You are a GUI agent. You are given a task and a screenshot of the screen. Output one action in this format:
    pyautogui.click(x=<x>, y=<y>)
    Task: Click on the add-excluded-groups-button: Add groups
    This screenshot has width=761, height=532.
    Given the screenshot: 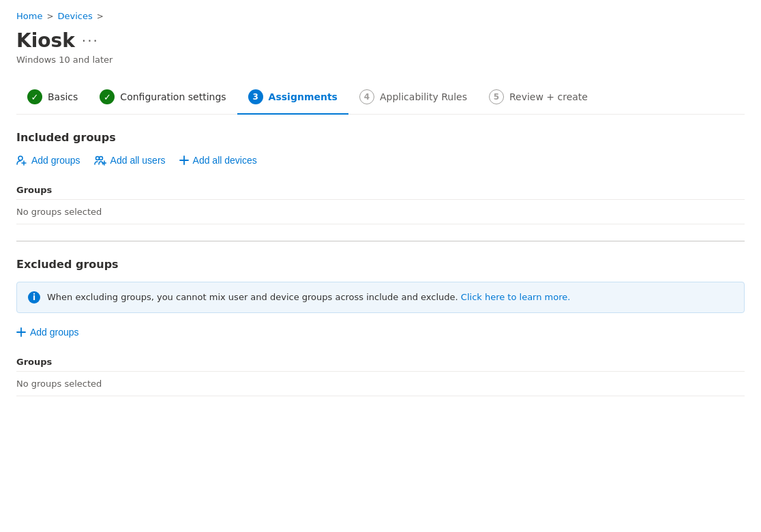 What is the action you would take?
    pyautogui.click(x=48, y=332)
    